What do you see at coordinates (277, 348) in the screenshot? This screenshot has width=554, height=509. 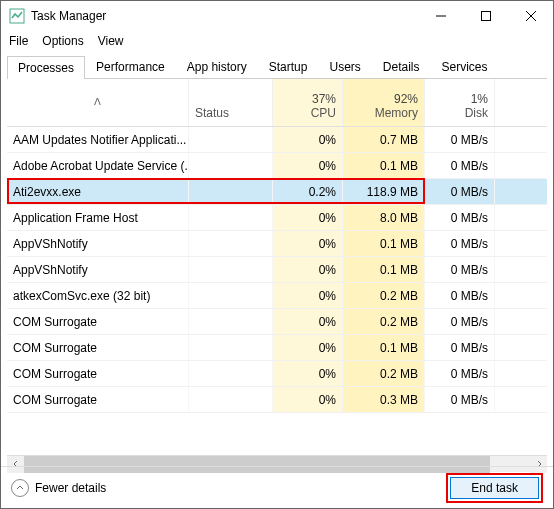 I see `table-row: COM Surrogate0%0.1 MB0 MB/s` at bounding box center [277, 348].